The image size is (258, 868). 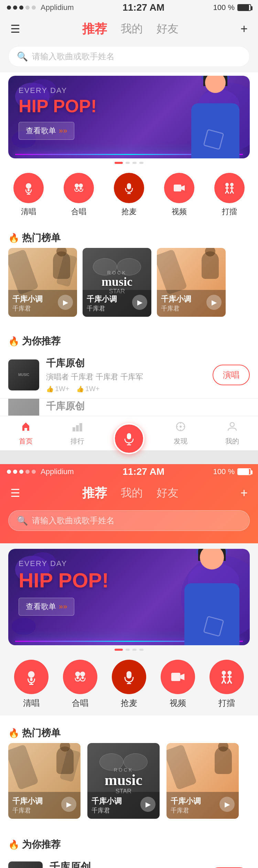 I want to click on tab-discover-1: 发现, so click(x=181, y=433).